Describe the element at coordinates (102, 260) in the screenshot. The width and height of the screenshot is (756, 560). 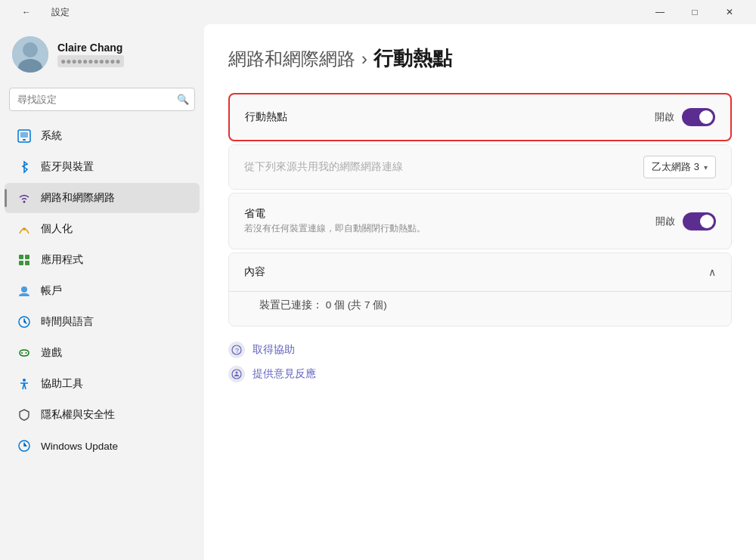
I see `sidebar-item-apps: 應用程式` at that location.